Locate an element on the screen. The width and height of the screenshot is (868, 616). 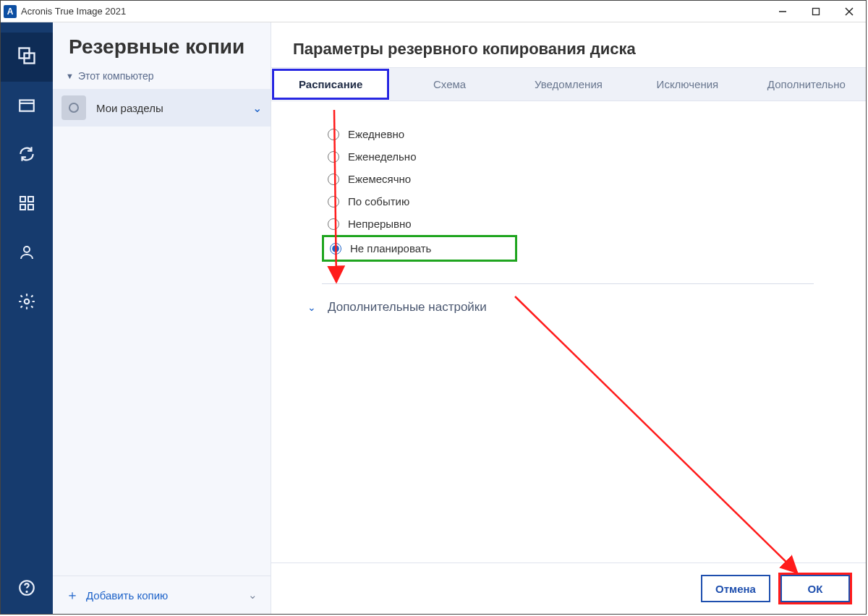
tab-notifications-label: Уведомления is located at coordinates (569, 84).